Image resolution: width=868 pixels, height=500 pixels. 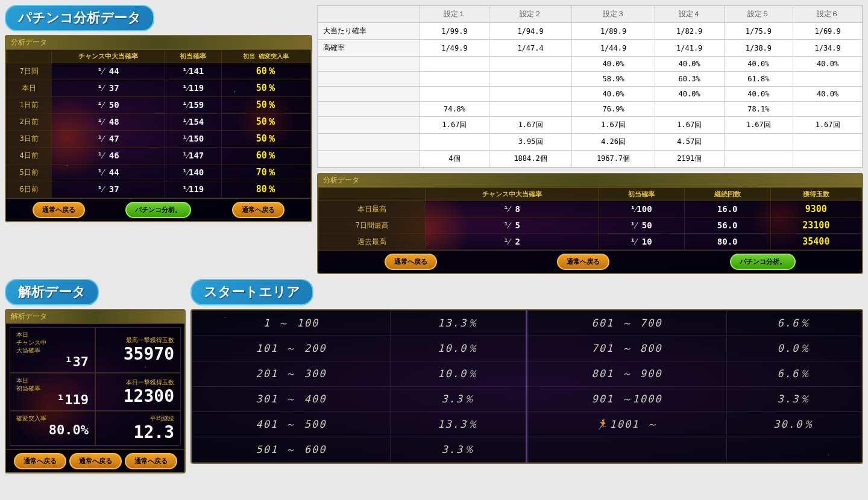 I want to click on p2-col-chance: チャンス中大当確率, so click(x=512, y=195).